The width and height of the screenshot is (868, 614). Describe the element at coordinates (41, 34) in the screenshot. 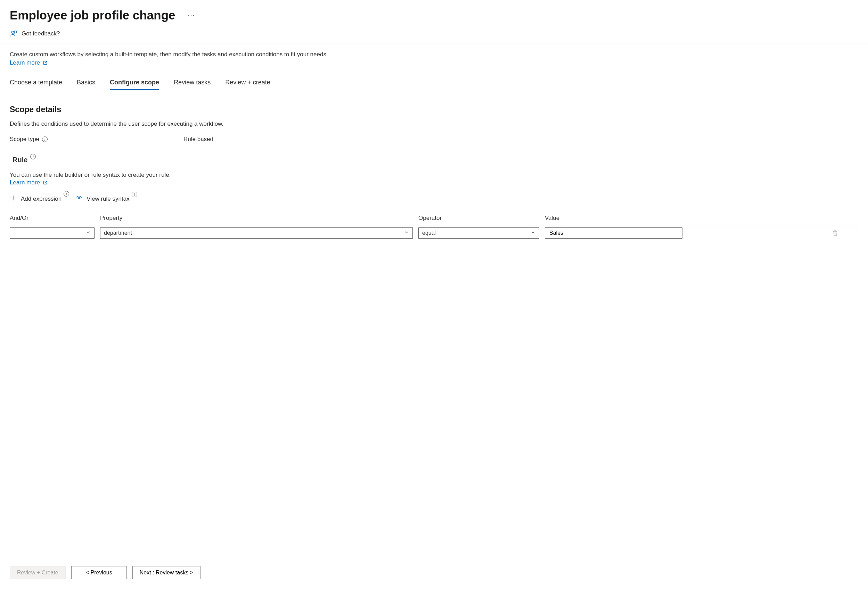

I see `feedback-label: Got feedback?` at that location.